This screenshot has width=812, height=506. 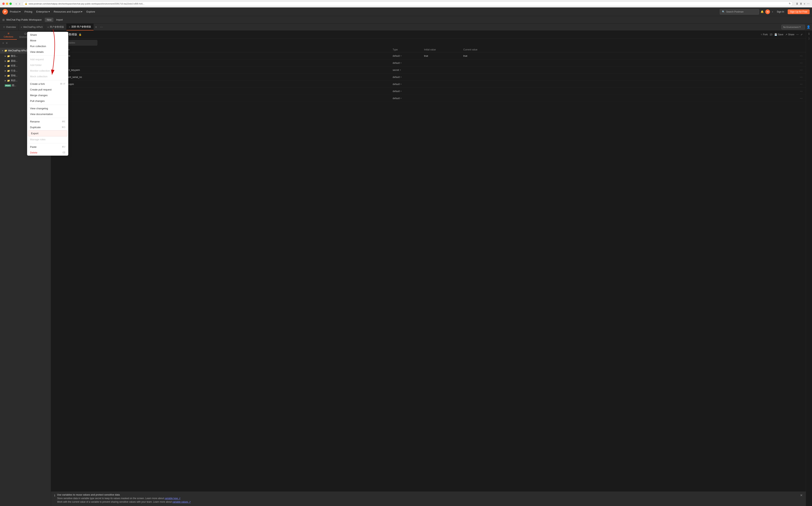 What do you see at coordinates (48, 35) in the screenshot?
I see `menu-share: Share` at bounding box center [48, 35].